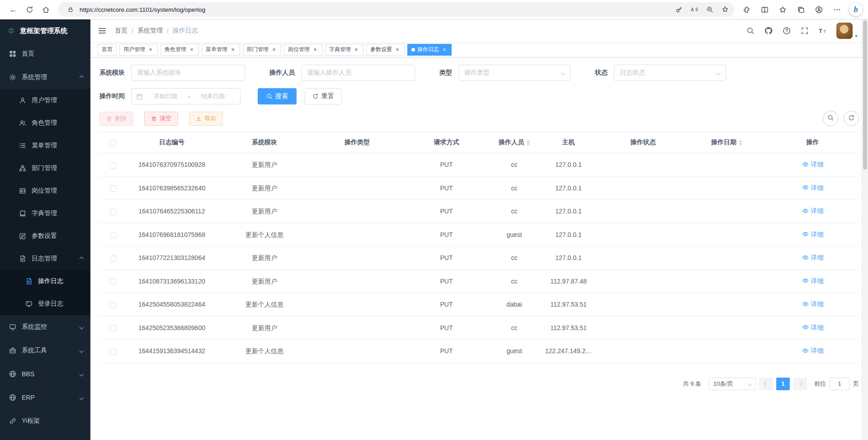 The width and height of the screenshot is (868, 440). I want to click on tab-menu-management: 菜单管理×, so click(221, 50).